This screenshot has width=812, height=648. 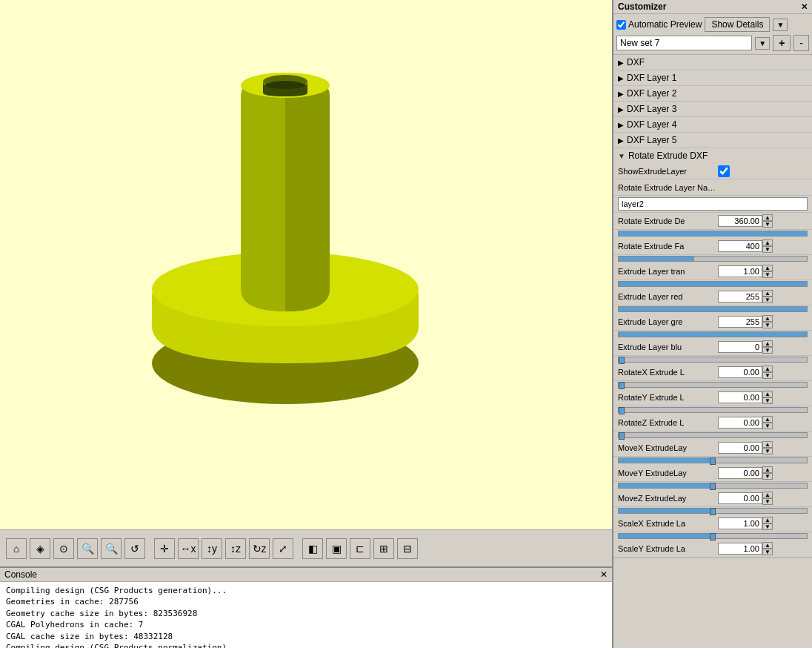 What do you see at coordinates (713, 511) in the screenshot?
I see `movez-extrude-slider` at bounding box center [713, 511].